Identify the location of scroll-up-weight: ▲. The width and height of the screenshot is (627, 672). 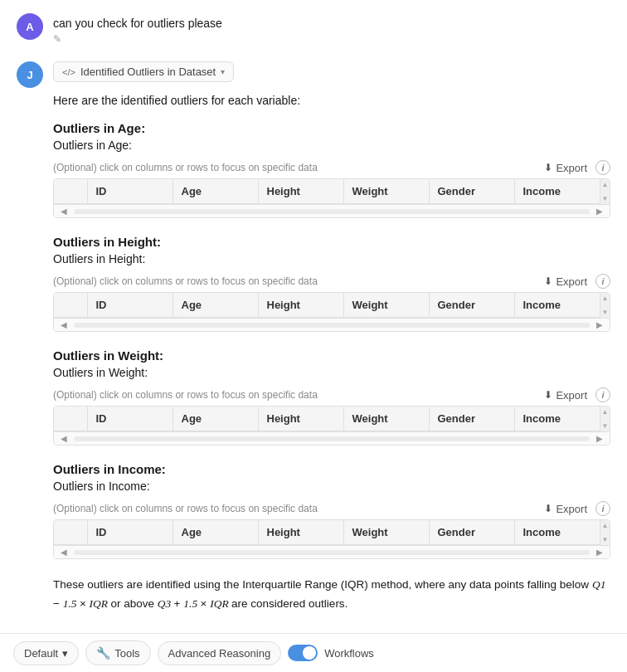
(605, 411).